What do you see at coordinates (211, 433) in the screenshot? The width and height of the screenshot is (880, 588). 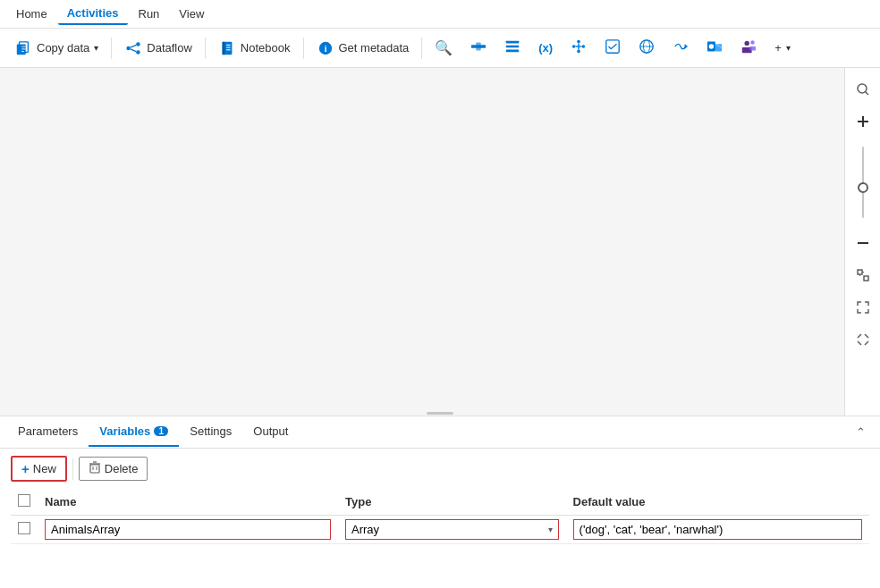 I see `tab-settings: Settings` at bounding box center [211, 433].